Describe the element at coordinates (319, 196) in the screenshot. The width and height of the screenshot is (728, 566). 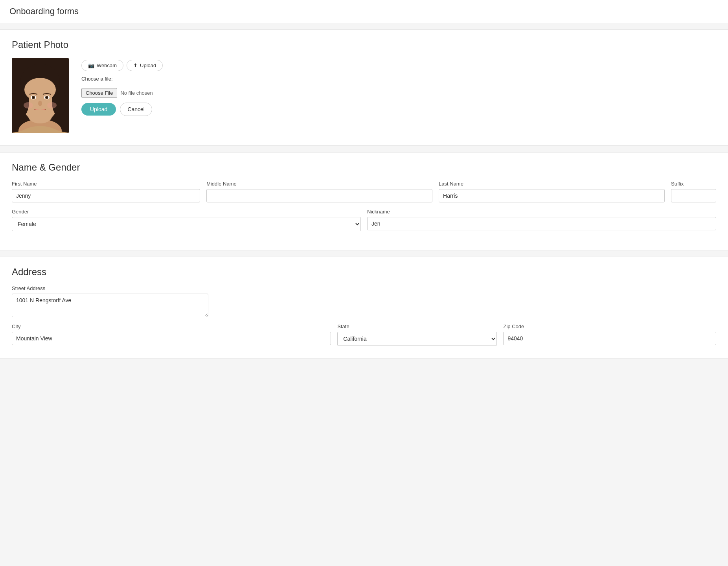
I see `middle-name-input` at that location.